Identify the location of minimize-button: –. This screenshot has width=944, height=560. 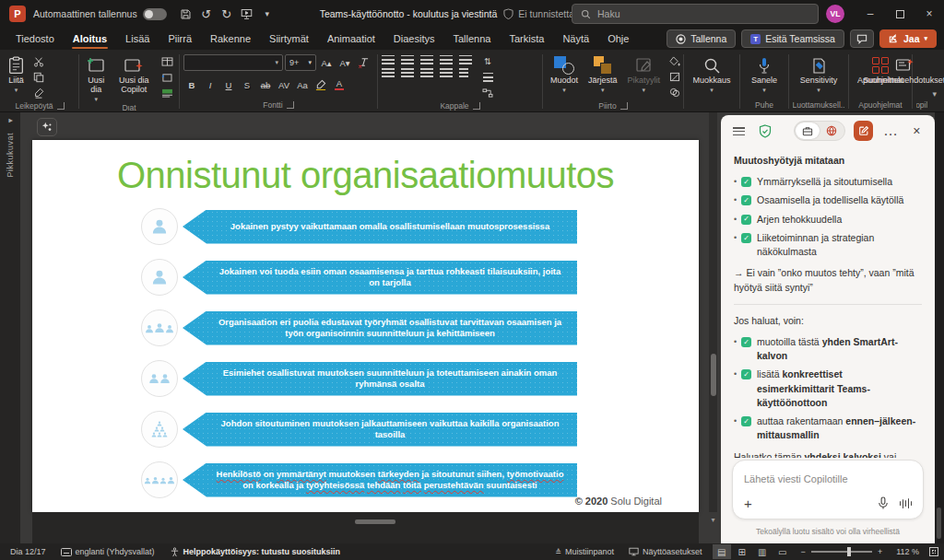
(870, 14).